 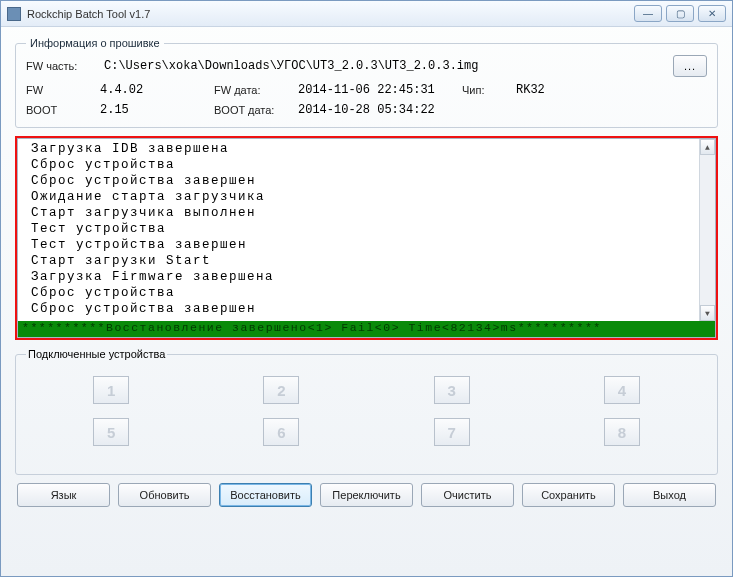 I want to click on device-slot-2: 2, so click(x=281, y=390).